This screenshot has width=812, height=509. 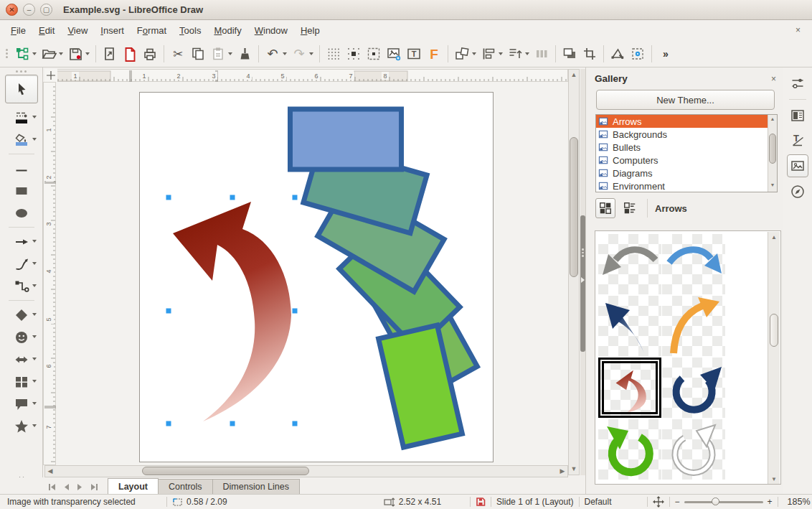 What do you see at coordinates (773, 149) in the screenshot?
I see `theme-scroll-thumb` at bounding box center [773, 149].